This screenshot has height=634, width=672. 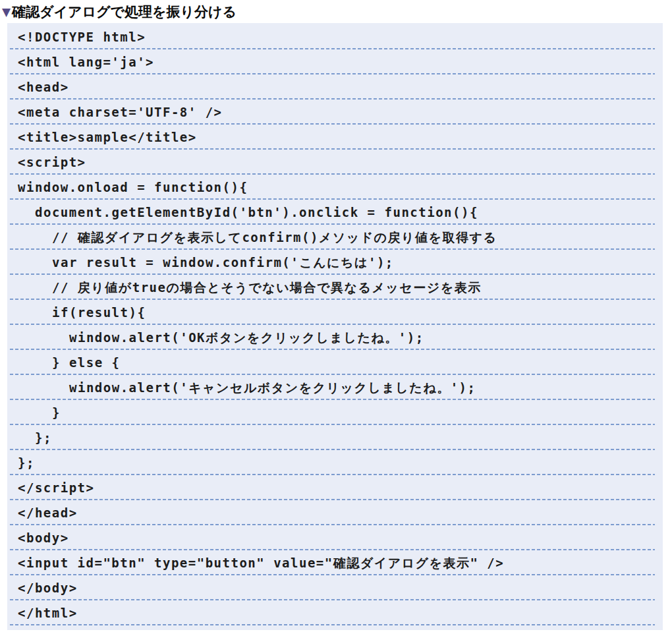 I want to click on code-line: document.getElementById('btn').onclick =…, so click(x=335, y=212).